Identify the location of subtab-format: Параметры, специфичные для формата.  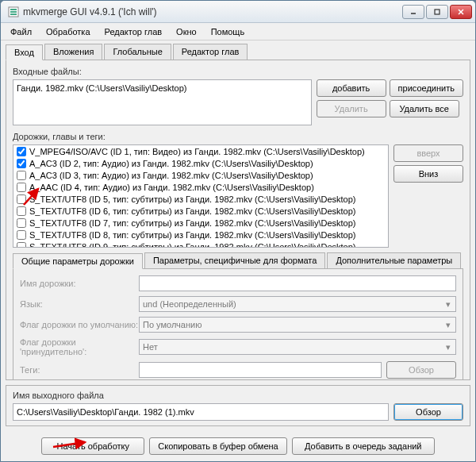
(235, 260).